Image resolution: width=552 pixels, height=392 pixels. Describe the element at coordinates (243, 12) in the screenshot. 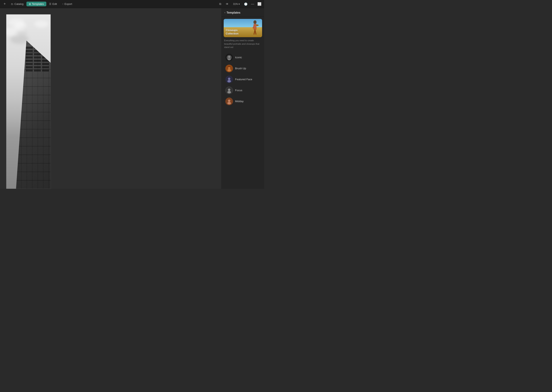

I see `sidebar-header: ‹ Templates` at that location.